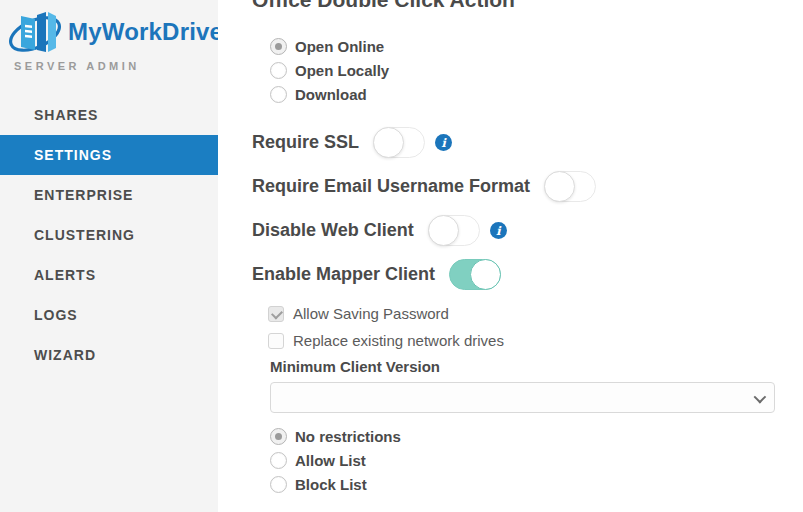 The width and height of the screenshot is (803, 512). I want to click on radio-open-online: Open Online, so click(330, 46).